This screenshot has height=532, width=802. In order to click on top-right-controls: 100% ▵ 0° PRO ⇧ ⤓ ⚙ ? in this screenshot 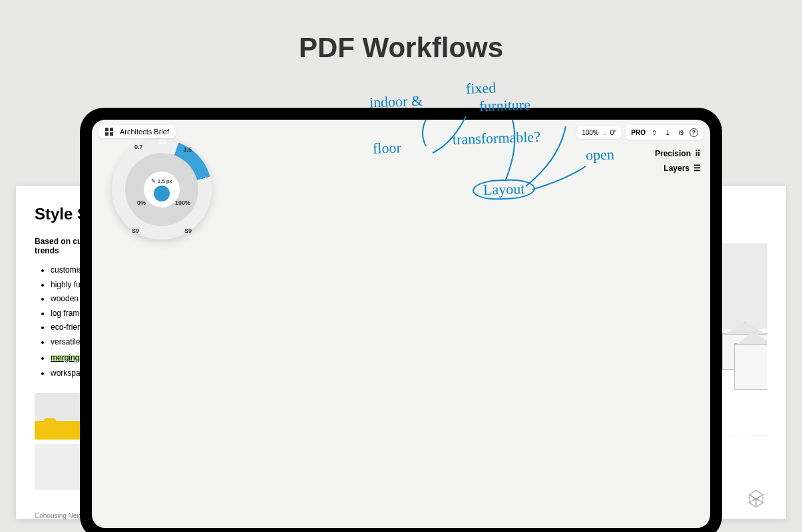, I will do `click(640, 132)`.